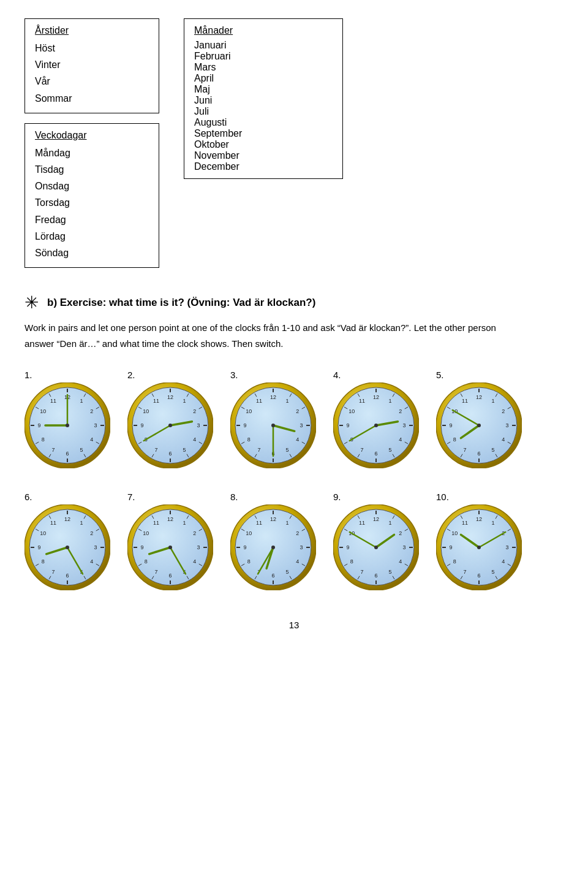 The width and height of the screenshot is (588, 879). What do you see at coordinates (337, 497) in the screenshot?
I see `clock-number-9: 9.` at bounding box center [337, 497].